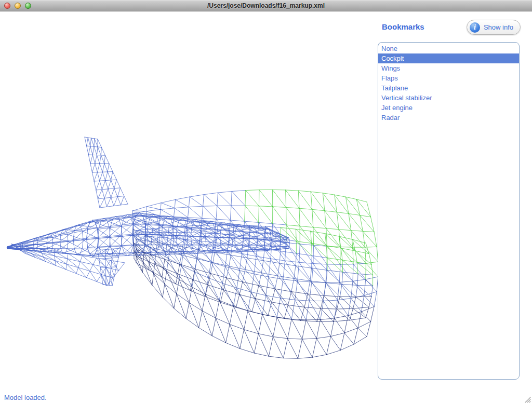 This screenshot has height=404, width=532. Describe the element at coordinates (403, 27) in the screenshot. I see `bookmarks-title: Bookmarks` at that location.